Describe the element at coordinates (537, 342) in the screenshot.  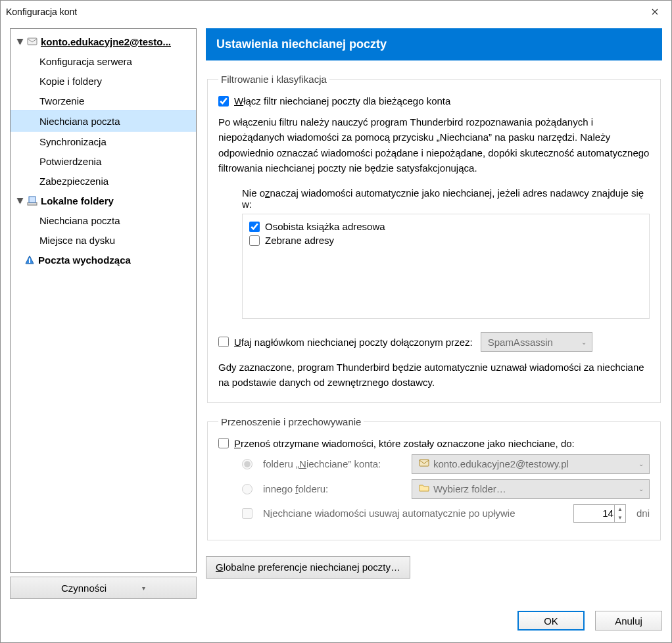
I see `trust-provider-select: SpamAssassin ⌄` at that location.